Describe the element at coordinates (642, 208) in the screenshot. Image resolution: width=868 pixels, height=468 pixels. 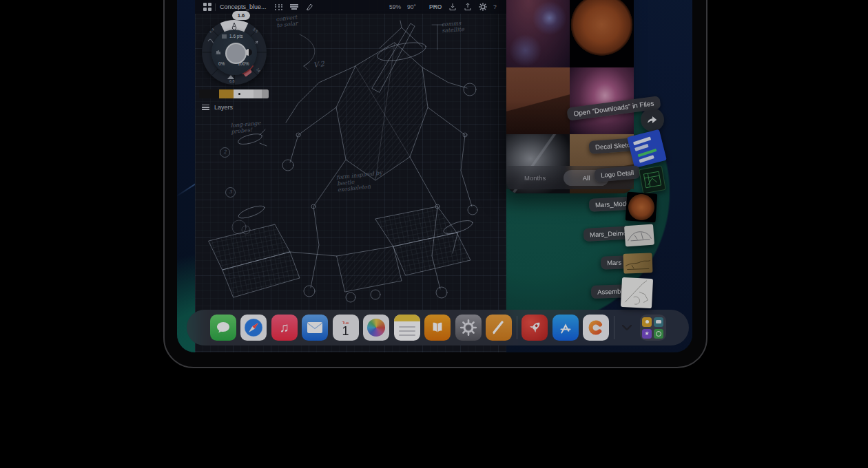
I see `drag-thumb-mars-model` at that location.